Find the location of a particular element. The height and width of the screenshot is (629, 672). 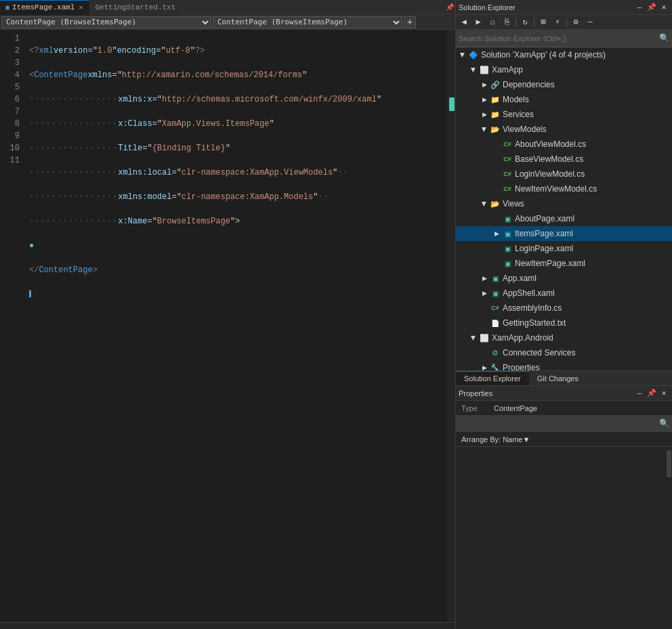

aboutpage-icon: ▣ is located at coordinates (507, 219).